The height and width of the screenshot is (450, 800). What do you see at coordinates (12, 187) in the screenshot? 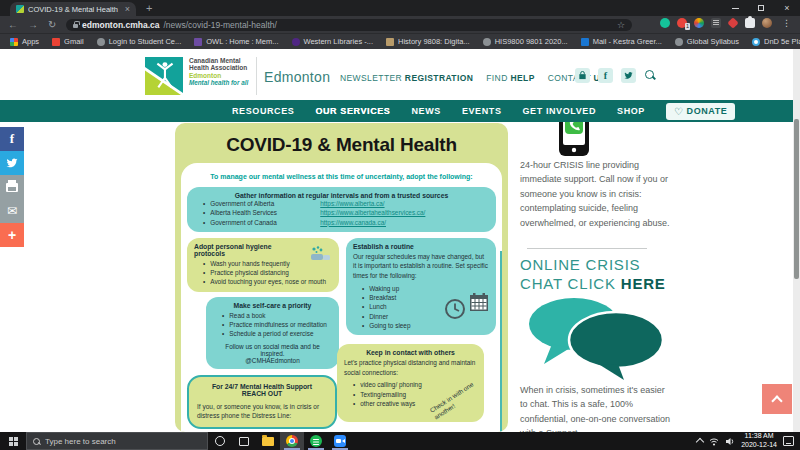
I see `share-print-button` at bounding box center [12, 187].